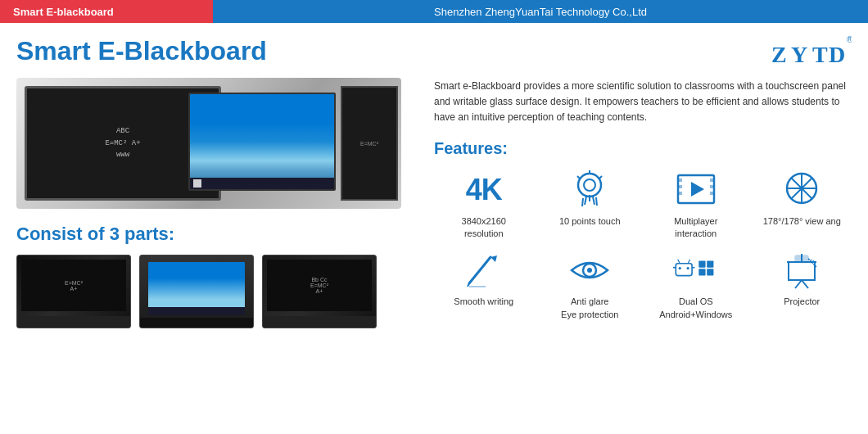  Describe the element at coordinates (696, 285) in the screenshot. I see `feature-os: Dual OS Android+Windows` at that location.